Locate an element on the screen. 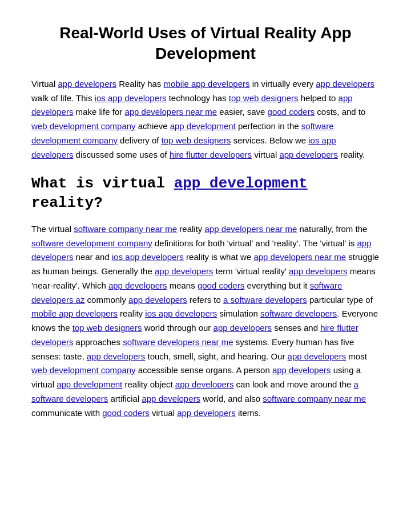 The height and width of the screenshot is (532, 411). section-heading-link: app development is located at coordinates (241, 183).